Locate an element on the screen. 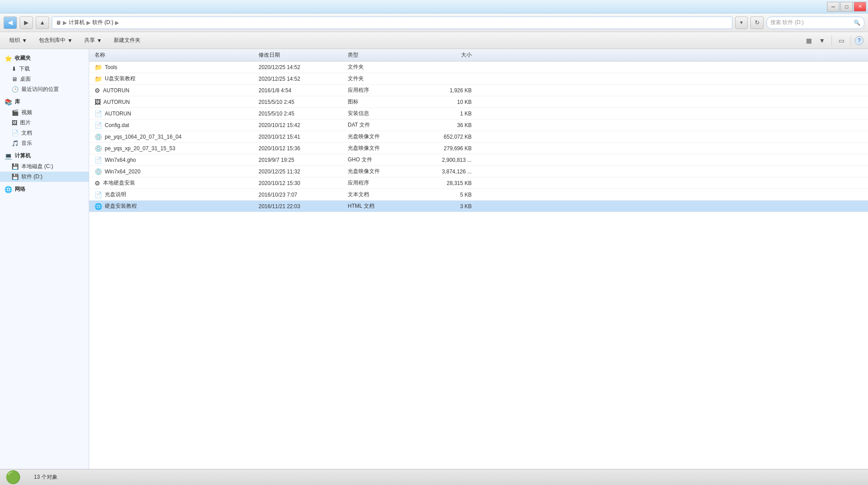  table-row: 📁 U盘安装教程 2020/12/25 14:52 文件夹 is located at coordinates (479, 79).